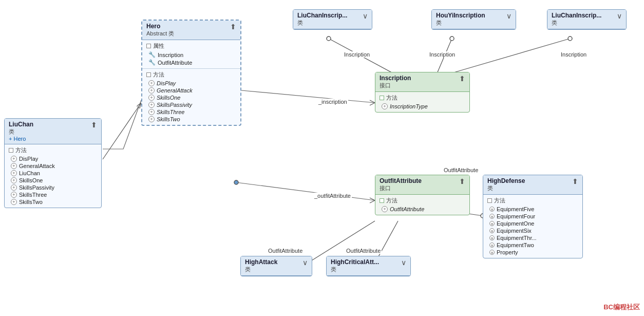  What do you see at coordinates (191, 54) in the screenshot?
I see `hero-attributes-section: 属性 🔧 Inscription 🔧 OutfitAttribute` at bounding box center [191, 54].